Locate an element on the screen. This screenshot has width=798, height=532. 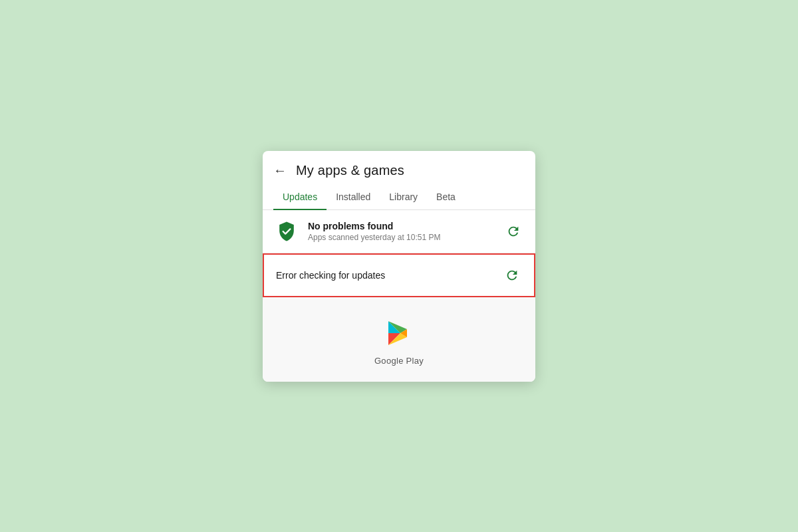
error-section: Error checking for updates is located at coordinates (399, 275).